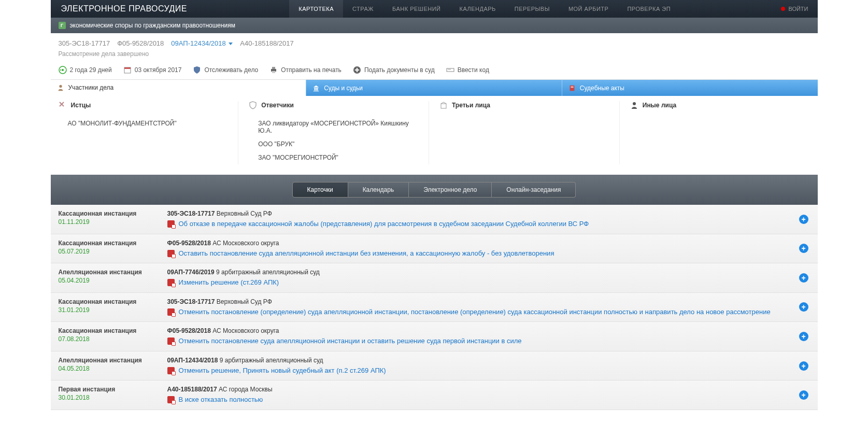  Describe the element at coordinates (379, 190) in the screenshot. I see `subtab: Календарь` at that location.